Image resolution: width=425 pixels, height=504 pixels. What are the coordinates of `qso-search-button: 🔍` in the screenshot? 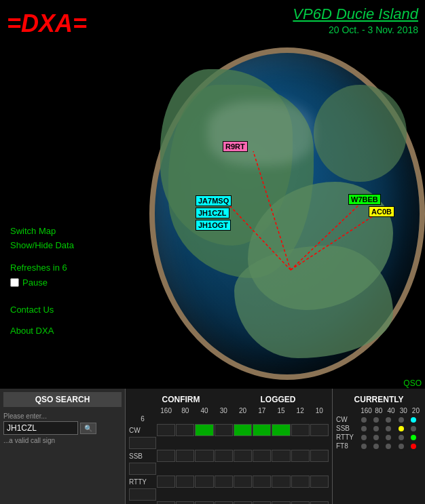 It's located at (88, 429).